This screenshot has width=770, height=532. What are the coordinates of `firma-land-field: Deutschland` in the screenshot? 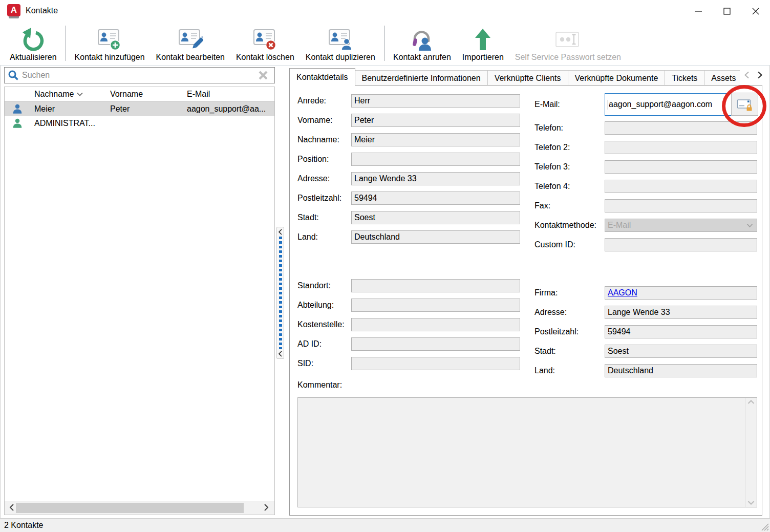 It's located at (681, 371).